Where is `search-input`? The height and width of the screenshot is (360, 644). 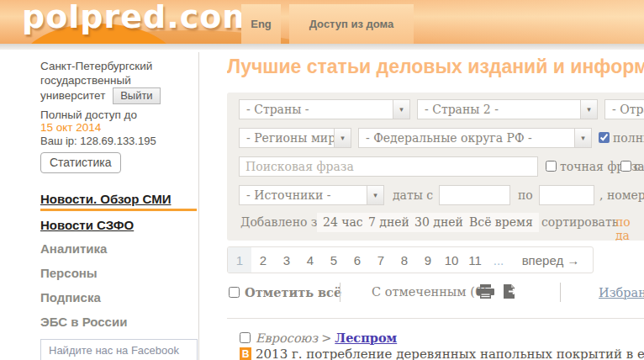 search-input is located at coordinates (388, 167).